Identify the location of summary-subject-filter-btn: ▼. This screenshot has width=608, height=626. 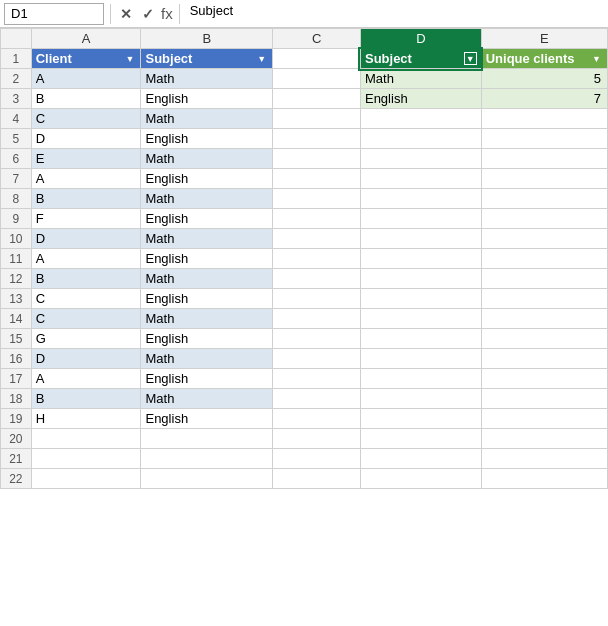
(470, 58).